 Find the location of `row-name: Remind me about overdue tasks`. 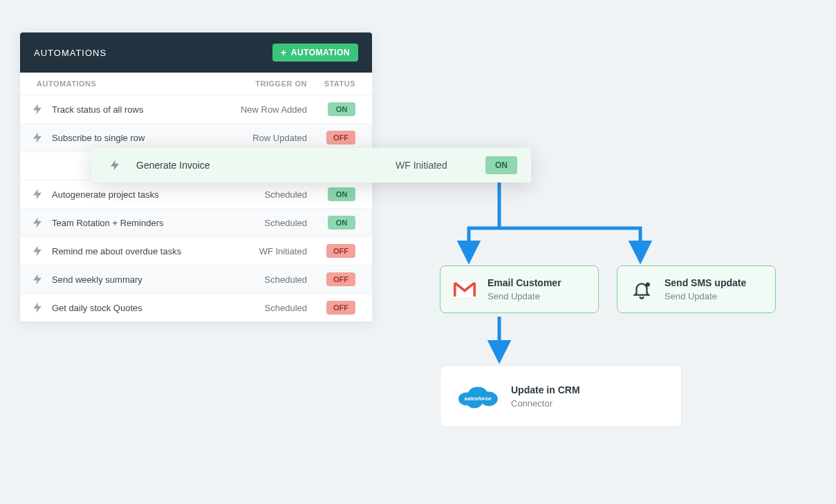

row-name: Remind me about overdue tasks is located at coordinates (134, 252).